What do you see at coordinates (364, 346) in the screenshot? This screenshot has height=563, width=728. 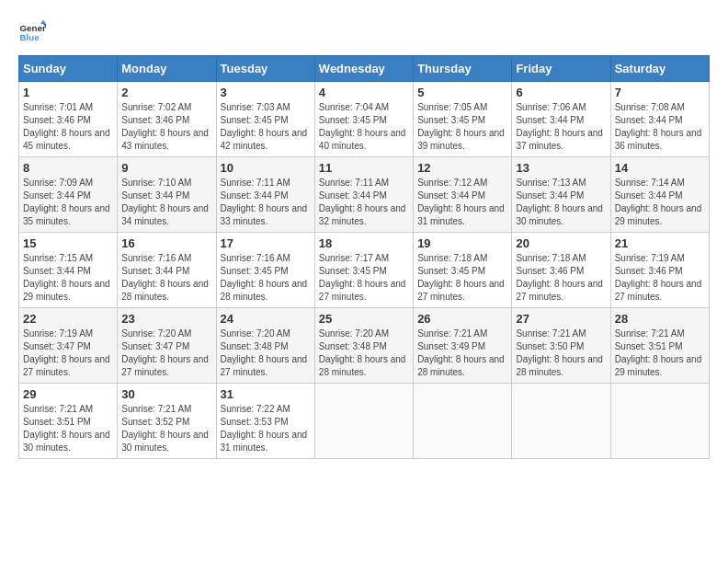 I see `calendar-cell: 25 Sunrise: 7:20 AM Sunset: 3:48 PM Dayl…` at bounding box center [364, 346].